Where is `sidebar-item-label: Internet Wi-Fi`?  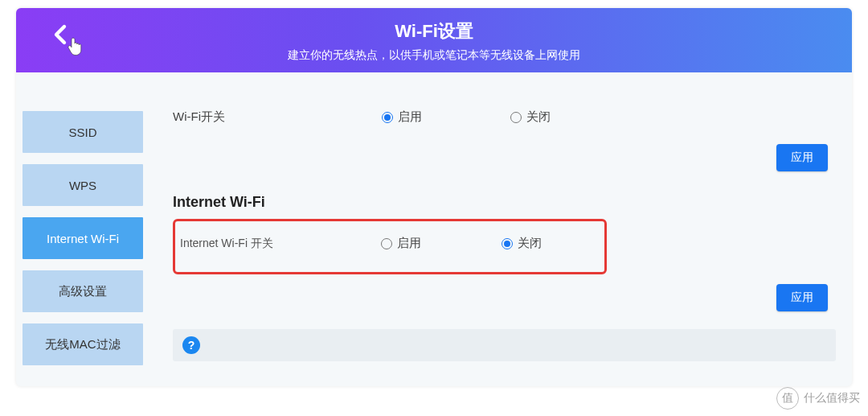 sidebar-item-label: Internet Wi-Fi is located at coordinates (83, 238).